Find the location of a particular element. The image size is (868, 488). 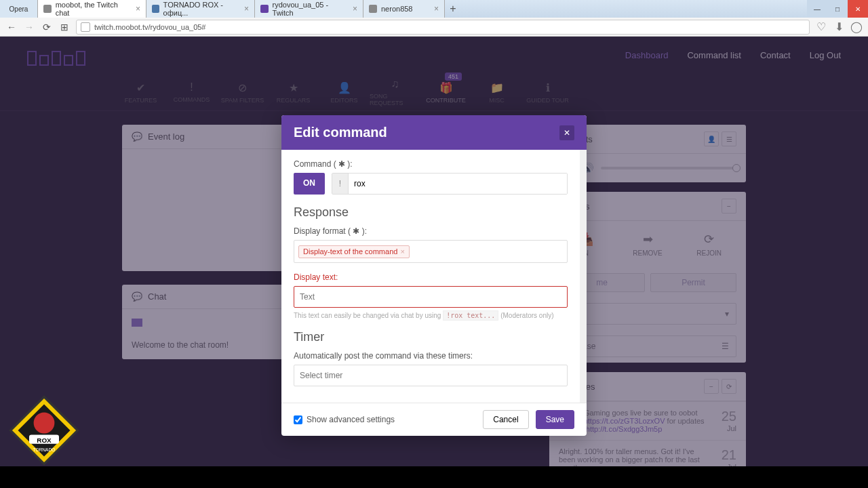

command-label: Command ( ✱ ): is located at coordinates (431, 164).